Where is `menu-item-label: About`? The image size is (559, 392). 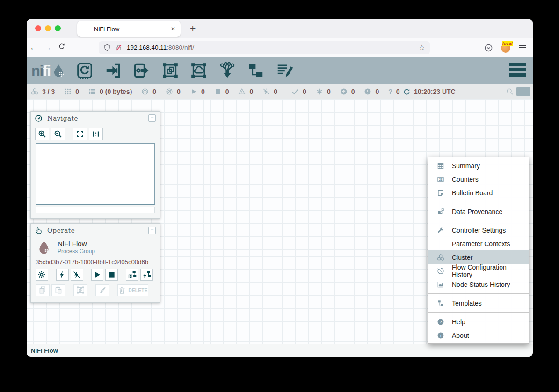
menu-item-label: About is located at coordinates (460, 335).